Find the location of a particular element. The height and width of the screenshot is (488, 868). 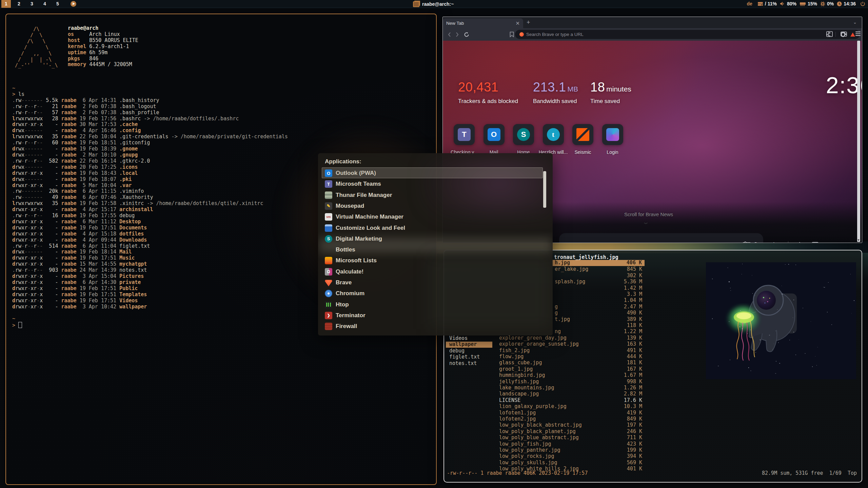

scroll-down-arrow-icon is located at coordinates (859, 240).